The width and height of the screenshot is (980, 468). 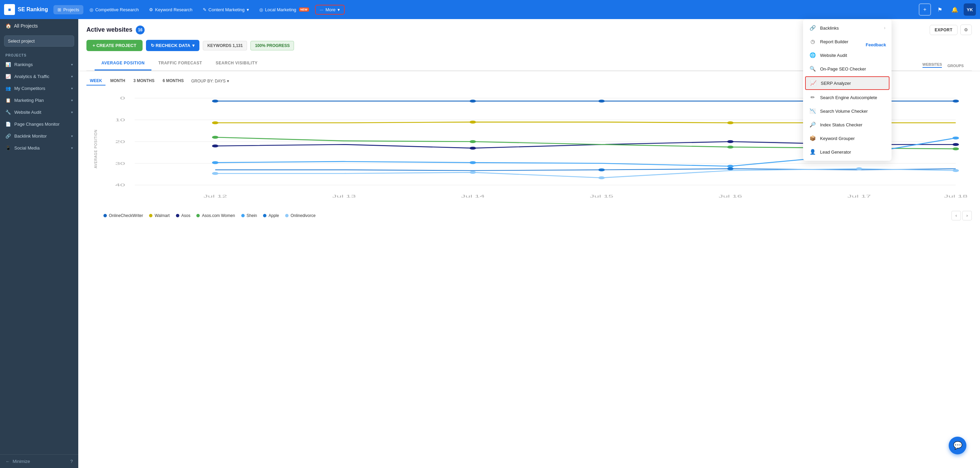 I want to click on chat-button: 💬, so click(x=958, y=446).